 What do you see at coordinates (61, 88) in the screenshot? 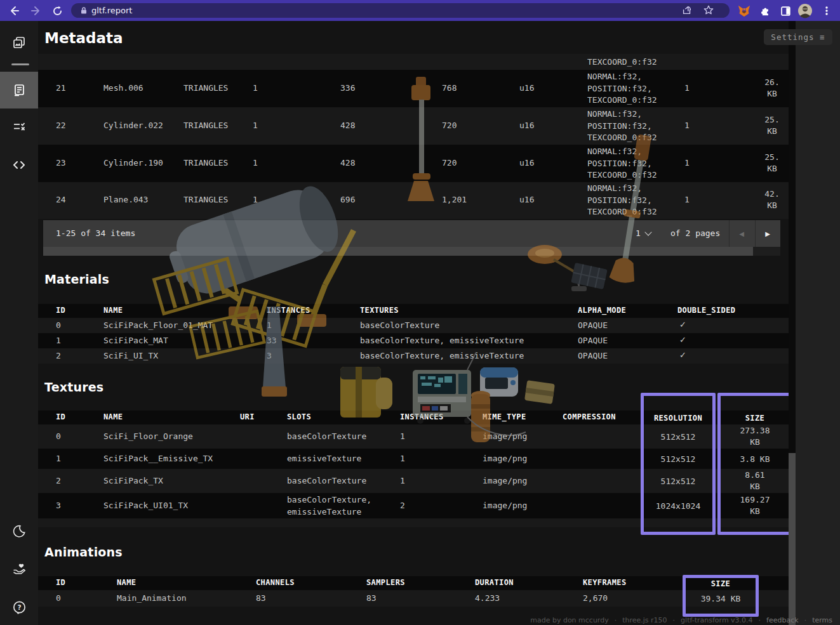
I see `mesh-id: 21` at bounding box center [61, 88].